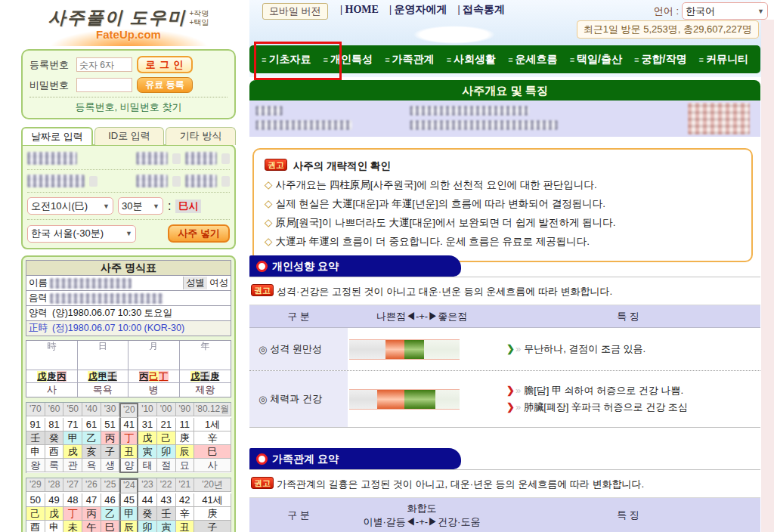 The width and height of the screenshot is (774, 532). I want to click on hour-select: 오전10시(巳)▼, so click(70, 206).